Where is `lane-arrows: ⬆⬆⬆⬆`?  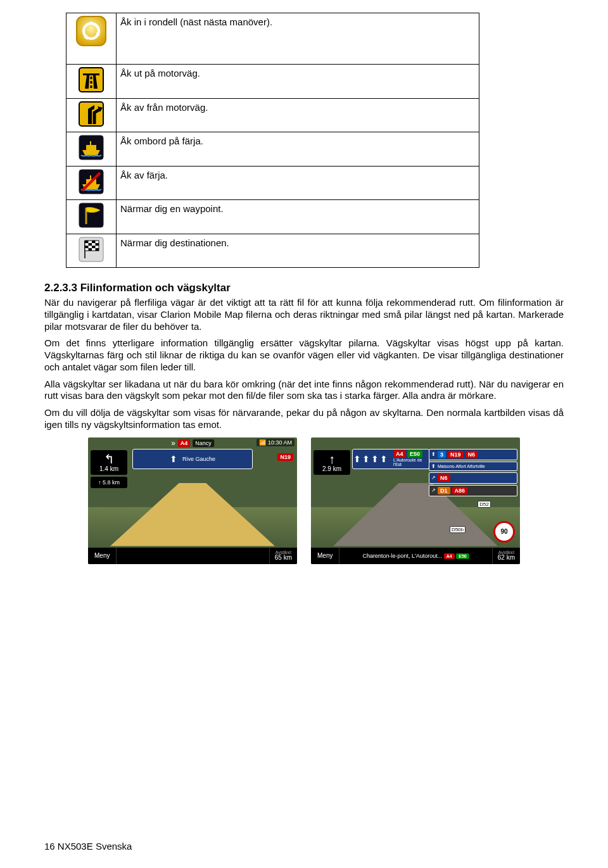 lane-arrows: ⬆⬆⬆⬆ is located at coordinates (370, 459).